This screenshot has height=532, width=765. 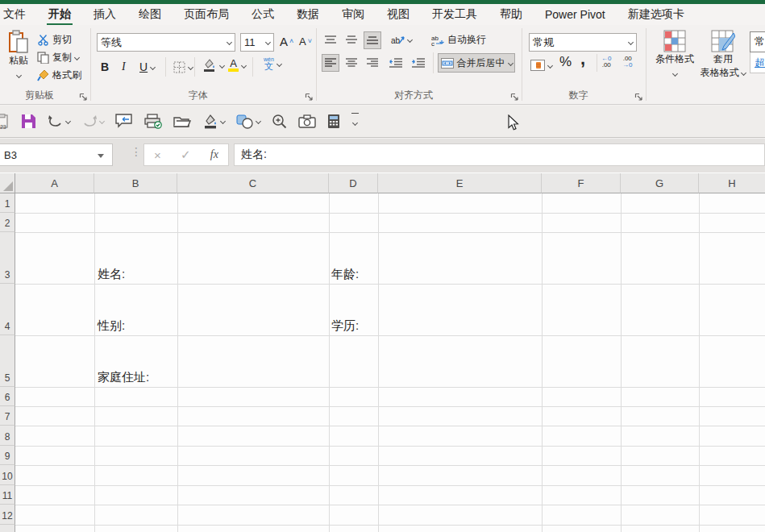 I want to click on select-all-button, so click(x=8, y=184).